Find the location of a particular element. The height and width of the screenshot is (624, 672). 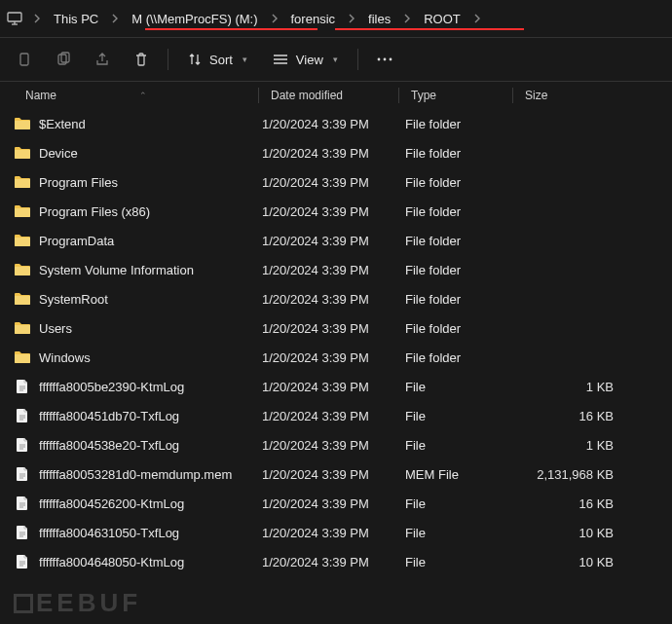

copy-button is located at coordinates (63, 59).